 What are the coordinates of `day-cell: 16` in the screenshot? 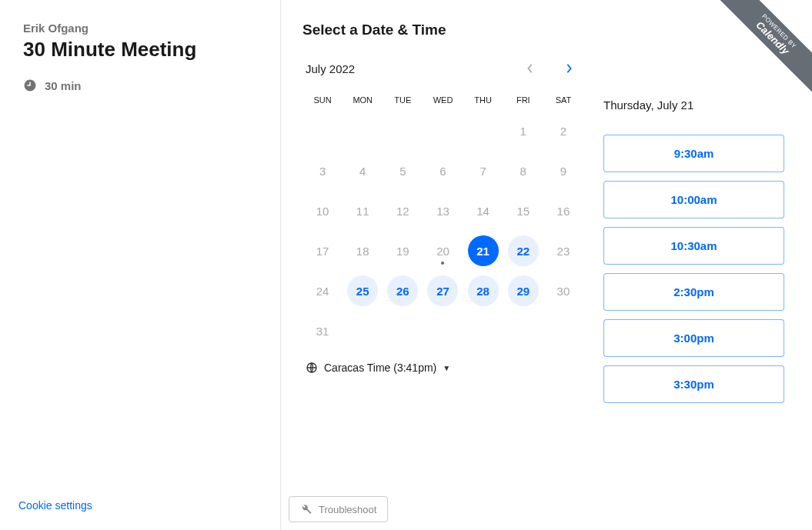 It's located at (563, 211).